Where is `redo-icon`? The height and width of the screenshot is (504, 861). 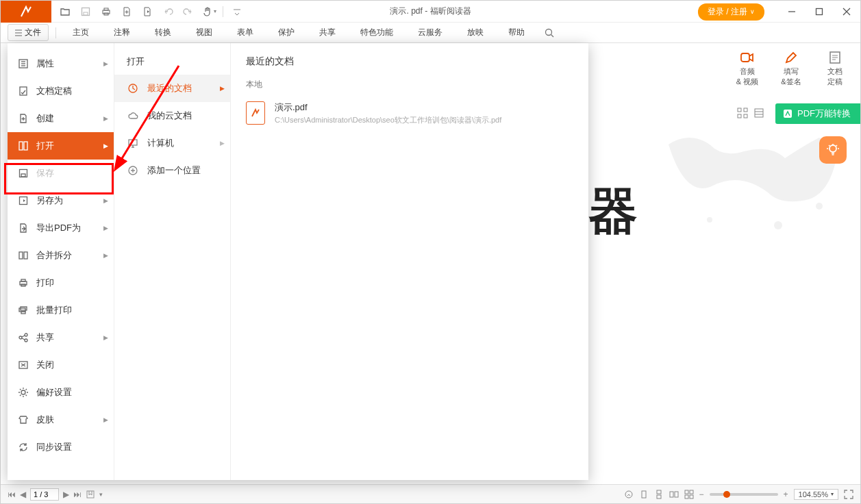
redo-icon is located at coordinates (188, 12).